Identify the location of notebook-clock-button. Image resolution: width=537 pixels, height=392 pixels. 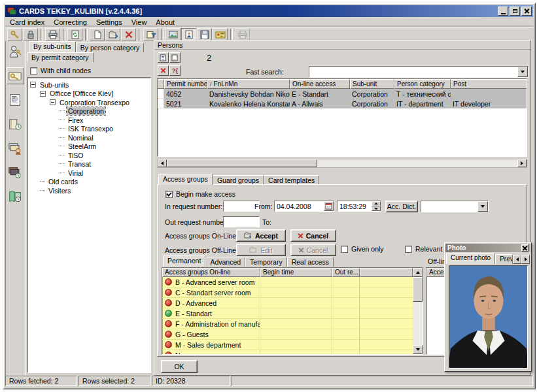
(16, 124).